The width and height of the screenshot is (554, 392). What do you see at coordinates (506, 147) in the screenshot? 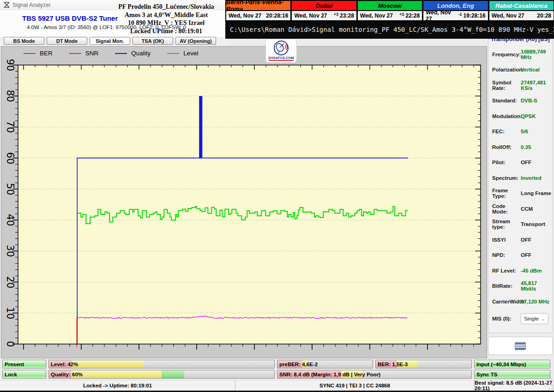
I see `param-label: RollOff:` at bounding box center [506, 147].